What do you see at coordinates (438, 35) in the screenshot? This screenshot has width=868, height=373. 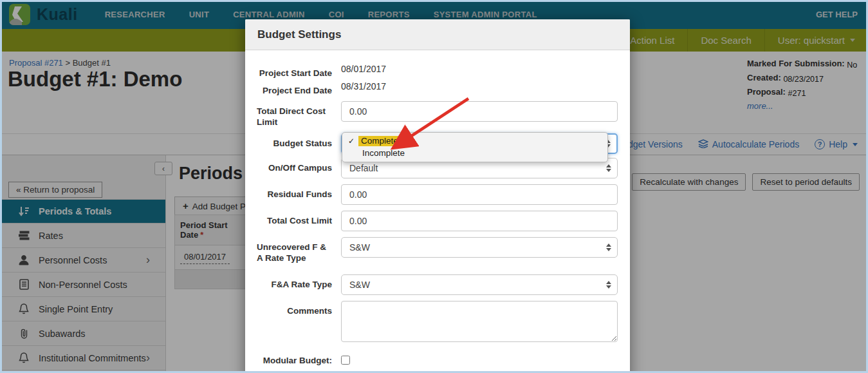 I see `modal-header: Budget Settings` at bounding box center [438, 35].